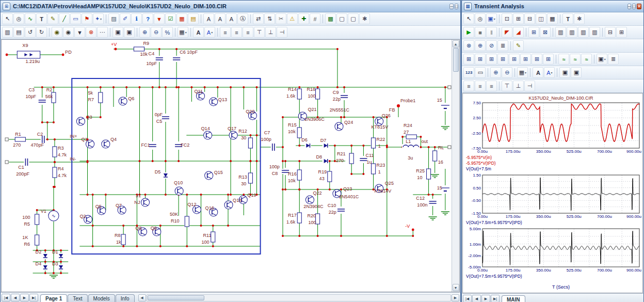 This screenshot has height=302, width=644. I want to click on maximize-plot-button: ⊞, so click(621, 32).